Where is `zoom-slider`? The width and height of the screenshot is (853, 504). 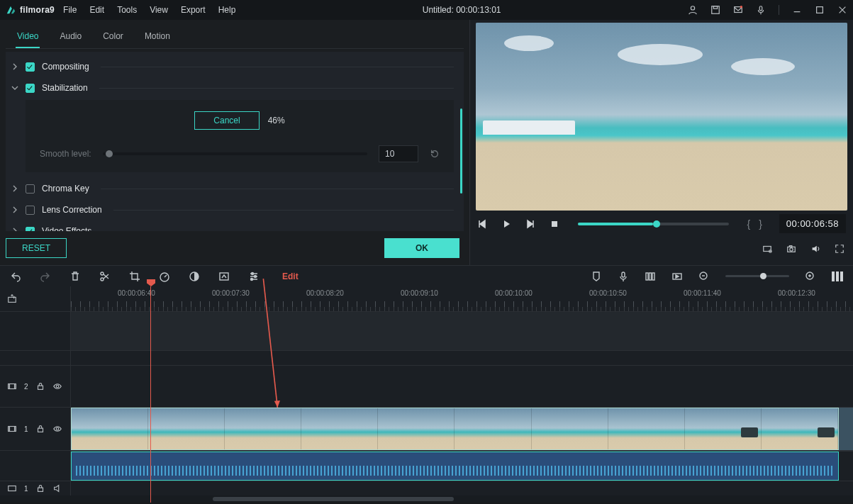 zoom-slider is located at coordinates (757, 276).